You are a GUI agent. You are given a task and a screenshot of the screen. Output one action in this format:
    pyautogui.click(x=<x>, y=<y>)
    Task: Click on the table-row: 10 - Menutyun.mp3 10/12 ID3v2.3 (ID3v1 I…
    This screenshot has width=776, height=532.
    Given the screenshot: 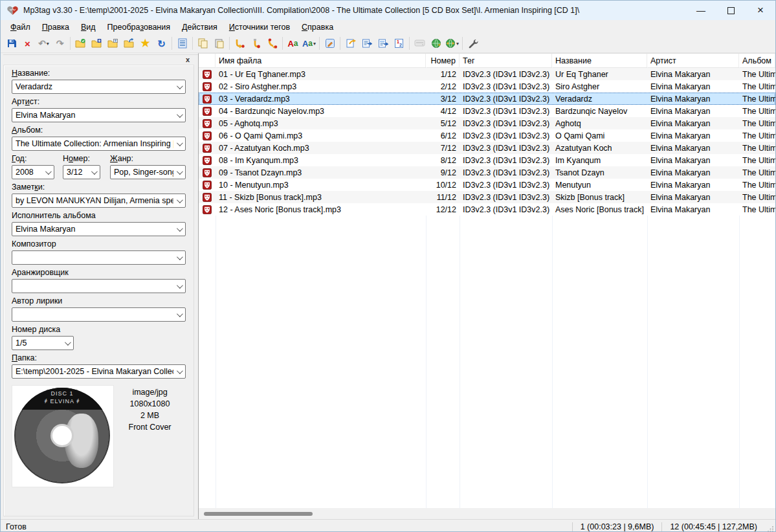 What is the action you would take?
    pyautogui.click(x=487, y=185)
    